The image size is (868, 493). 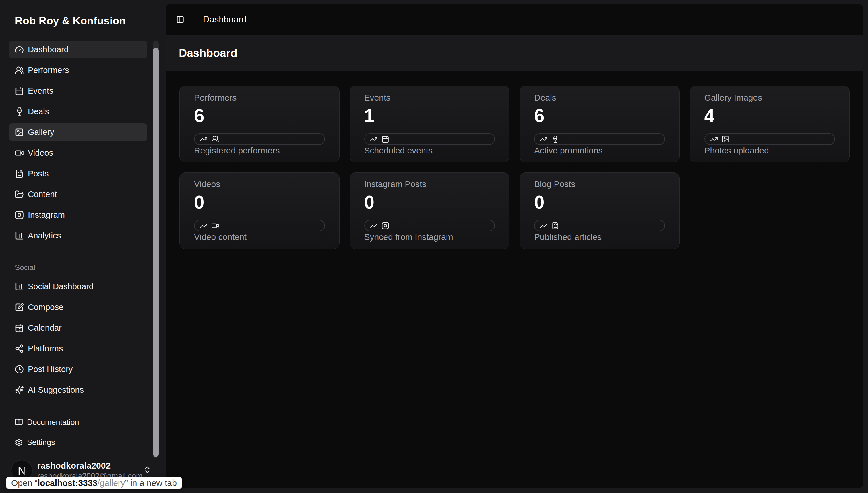 I want to click on sidebar-item-analytics: Analytics, so click(x=78, y=236).